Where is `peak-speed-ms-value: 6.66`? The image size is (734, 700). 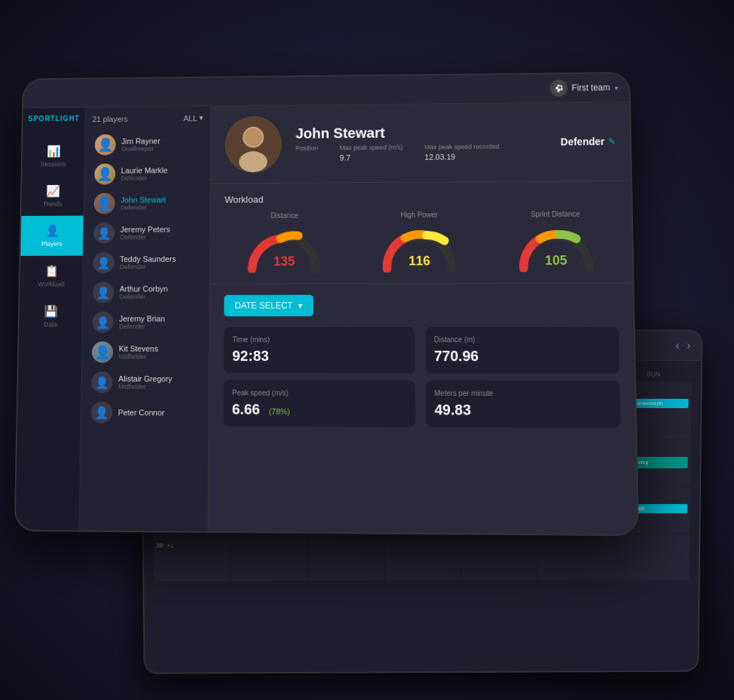
peak-speed-ms-value: 6.66 is located at coordinates (247, 409).